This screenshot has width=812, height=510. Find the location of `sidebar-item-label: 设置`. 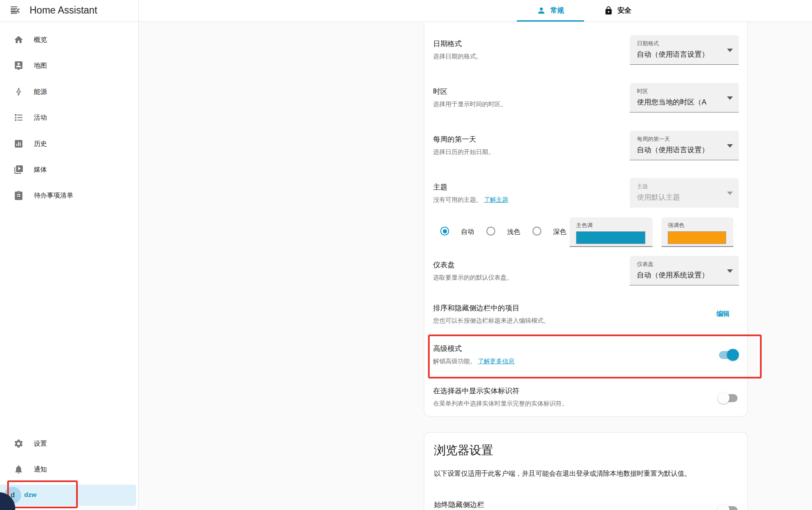

sidebar-item-label: 设置 is located at coordinates (41, 444).